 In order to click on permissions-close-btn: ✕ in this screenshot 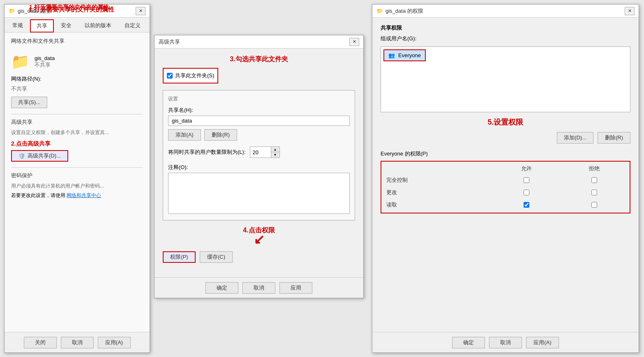, I will do `click(630, 11)`.